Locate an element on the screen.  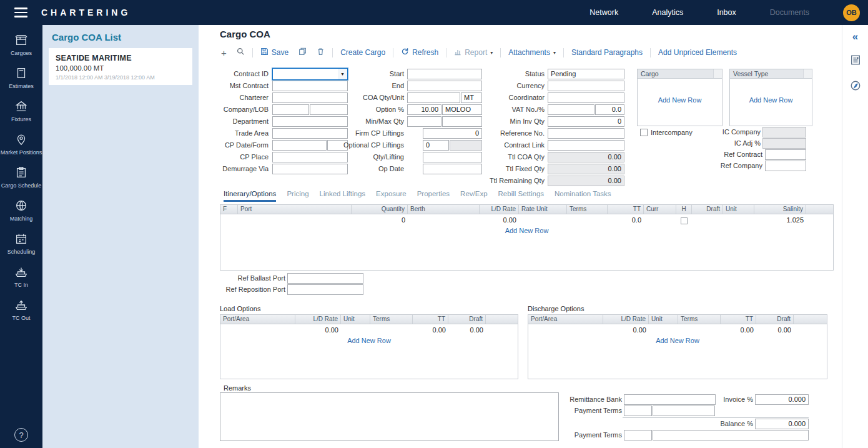
sidebar-item-cargo-schedule: Cargo Schedule is located at coordinates (21, 177).